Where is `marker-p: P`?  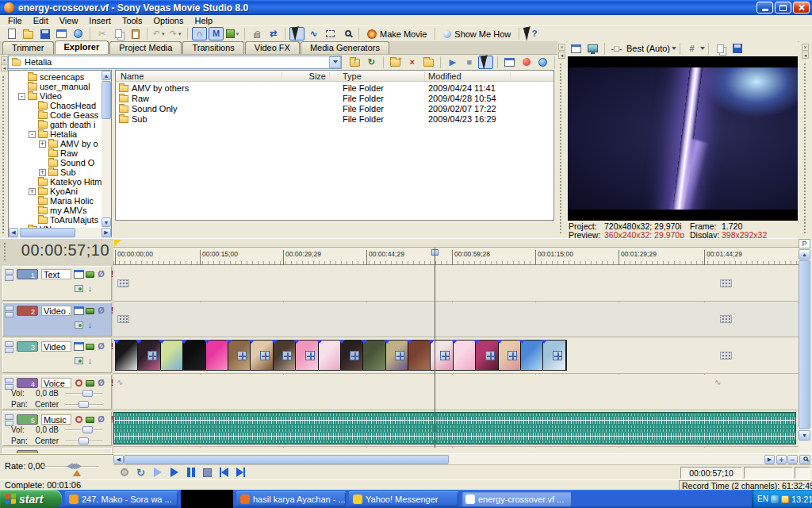
marker-p: P is located at coordinates (804, 244).